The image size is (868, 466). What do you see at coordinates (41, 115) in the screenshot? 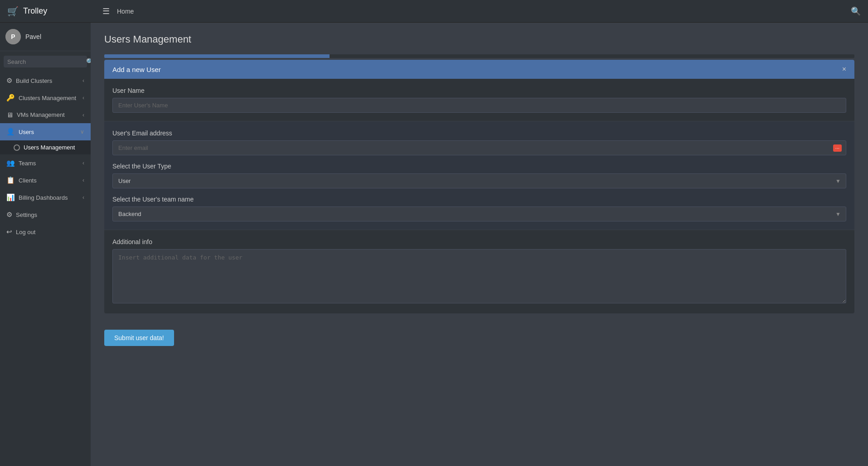
I see `sidebar-item-label: VMs Management` at bounding box center [41, 115].